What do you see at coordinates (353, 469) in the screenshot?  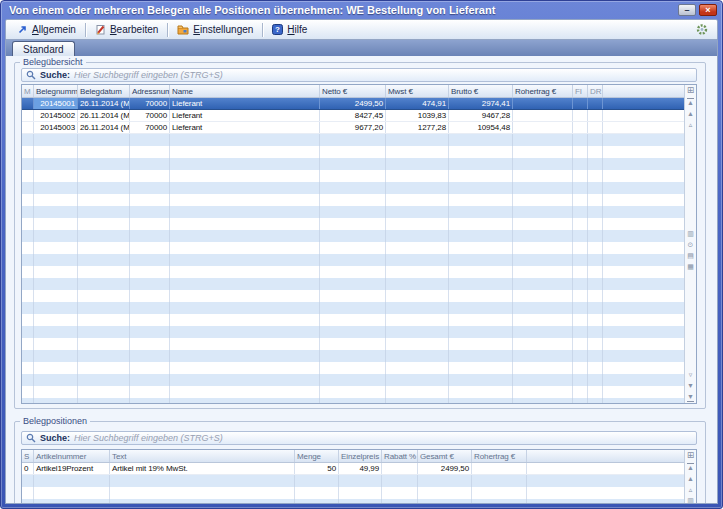 I see `table-row: 0Artikel19ProzentArtikel mit 19% MwSt.50…` at bounding box center [353, 469].